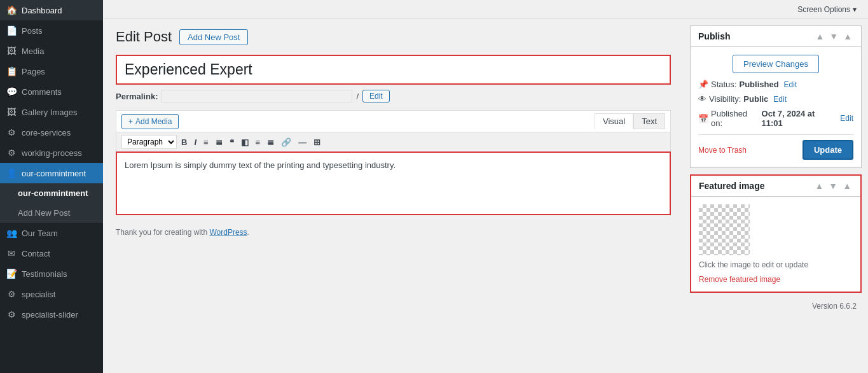 This screenshot has height=373, width=868. Describe the element at coordinates (393, 37) in the screenshot. I see `page-header: Edit Post Add New Post` at that location.